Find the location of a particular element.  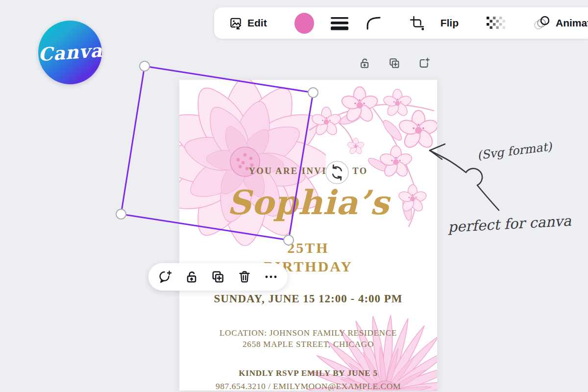

invite-rsvp-text: KINDLY RSVP EMILY BY JUNE 5 is located at coordinates (308, 373).